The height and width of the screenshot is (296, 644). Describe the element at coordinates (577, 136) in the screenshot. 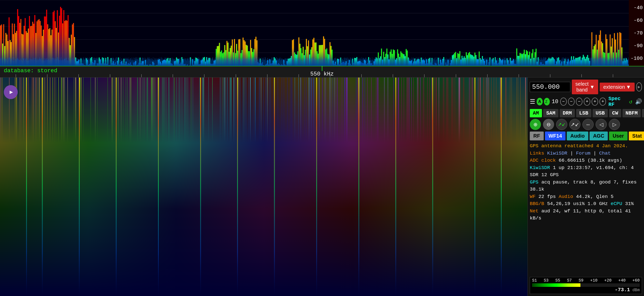

I see `tab-audio: Audio` at that location.